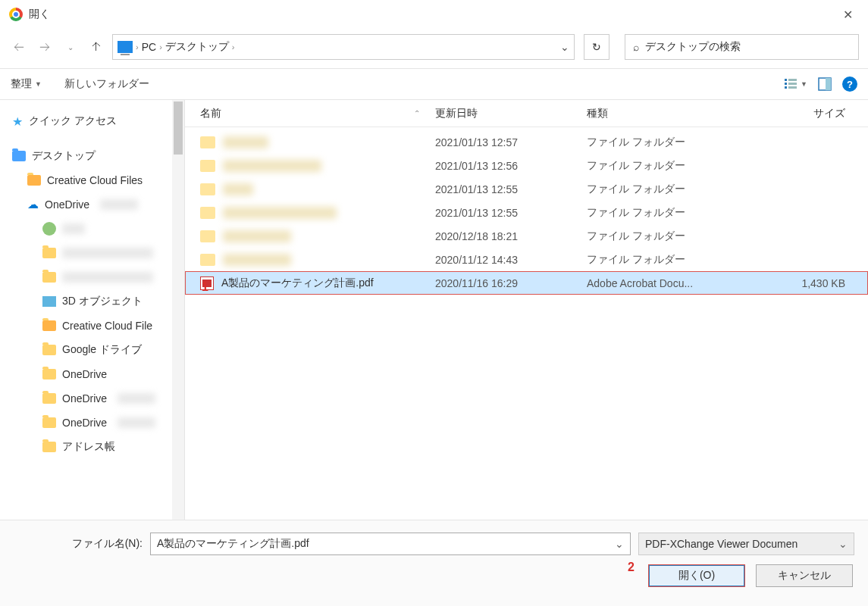 Image resolution: width=868 pixels, height=606 pixels. What do you see at coordinates (434, 84) in the screenshot?
I see `toolbar: 整理▼ 新しいフォルダー ▼ ?` at bounding box center [434, 84].